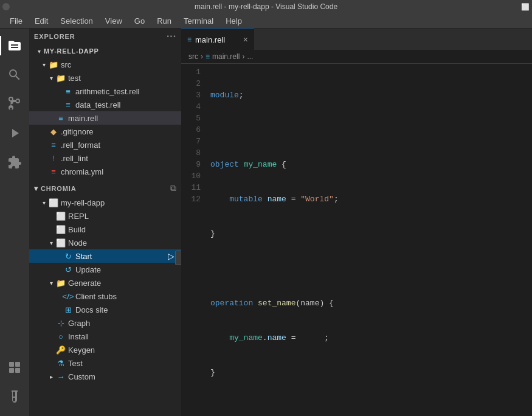 The height and width of the screenshot is (416, 532). Describe the element at coordinates (190, 40) in the screenshot. I see `tab-file-icon: ≡` at that location.